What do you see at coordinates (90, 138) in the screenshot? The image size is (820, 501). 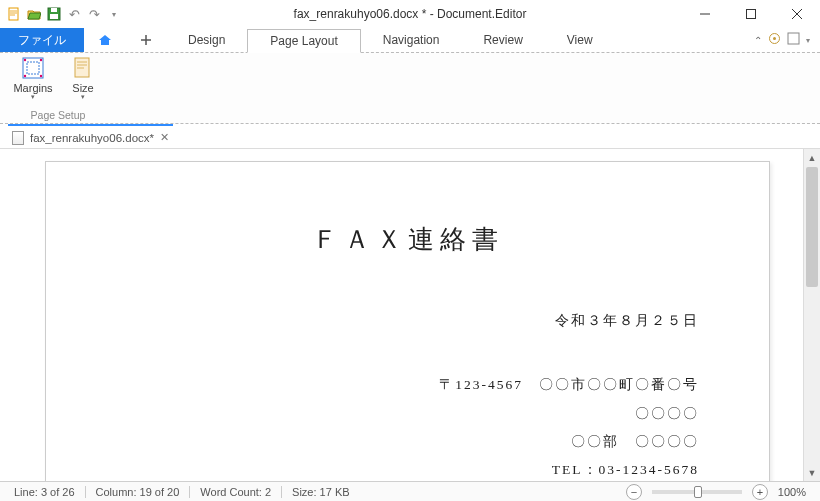 I see `document-tab: fax_renrakuhyo06.docx* ✕` at bounding box center [90, 138].